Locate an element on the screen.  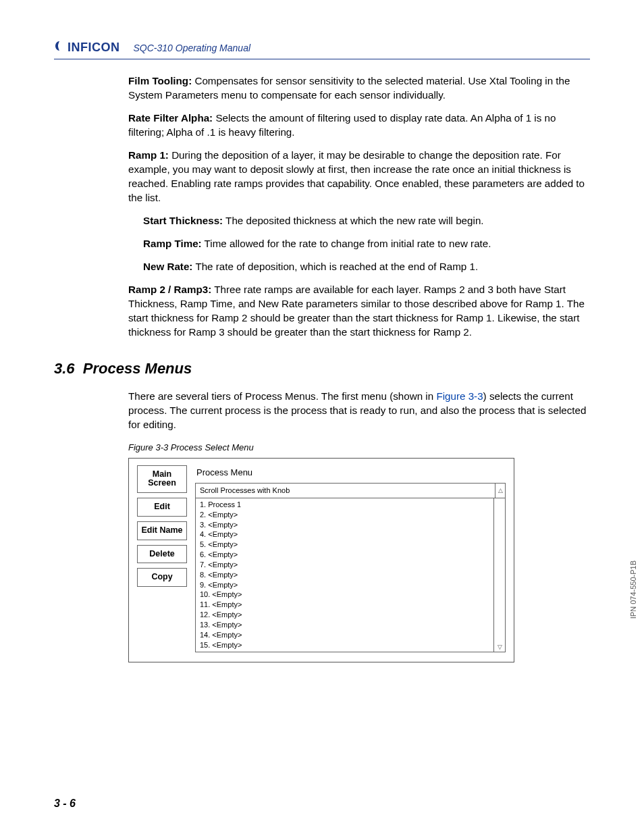
softkey-main-screen: Main Screen is located at coordinates (162, 479).